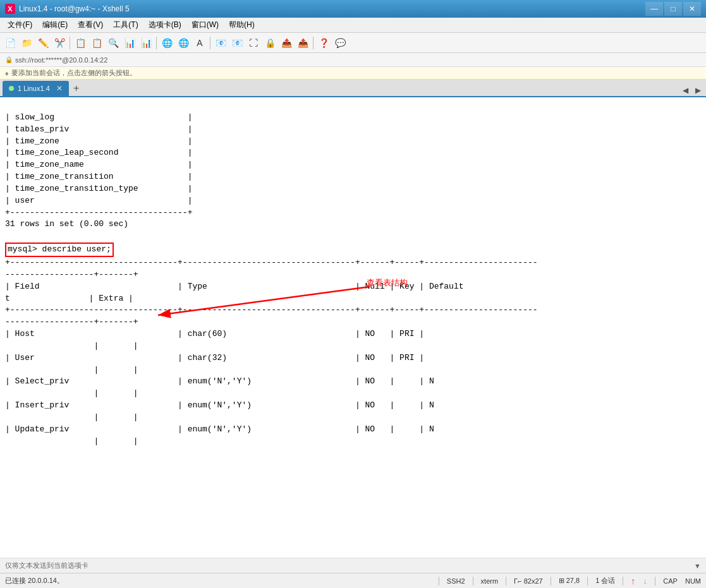 This screenshot has width=706, height=588. Describe the element at coordinates (76, 88) in the screenshot. I see `tab-add-button: +` at that location.